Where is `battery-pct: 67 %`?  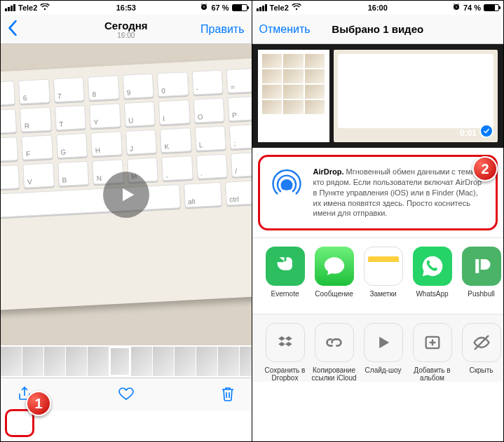
battery-pct: 67 % is located at coordinates (220, 8).